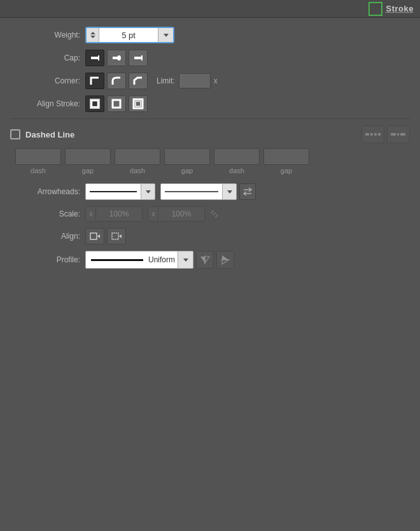 This screenshot has height=531, width=420. I want to click on align-stroke-outside-button, so click(138, 104).